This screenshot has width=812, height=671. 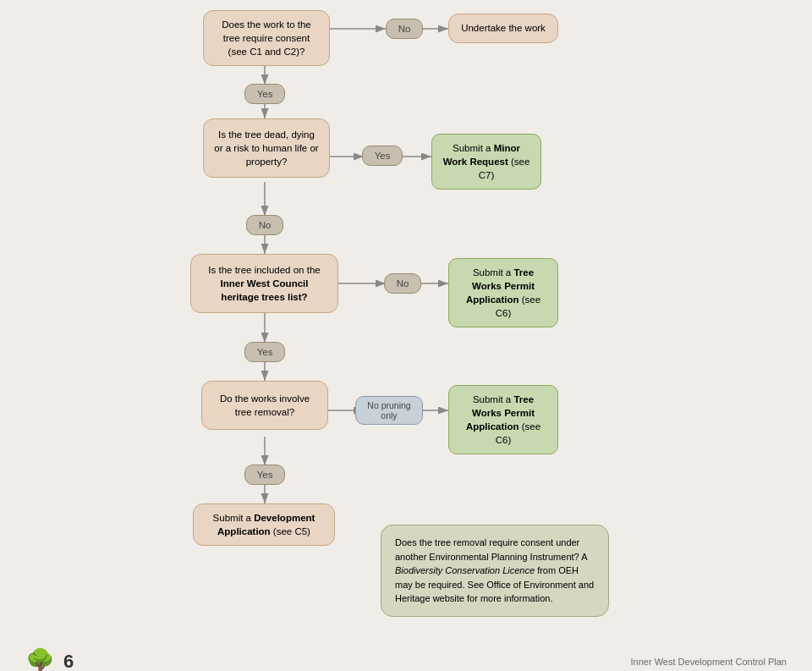 I want to click on no1-text: No, so click(x=404, y=29).